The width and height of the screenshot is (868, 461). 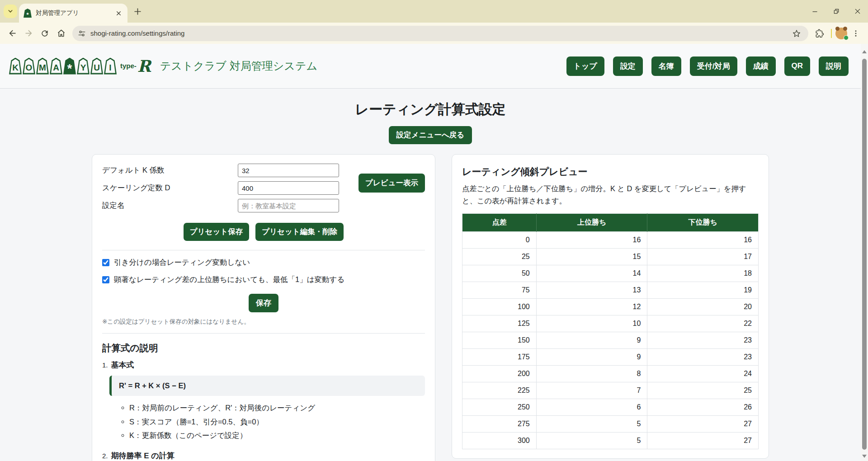 I want to click on preset-save-button: プリセット保存, so click(x=216, y=232).